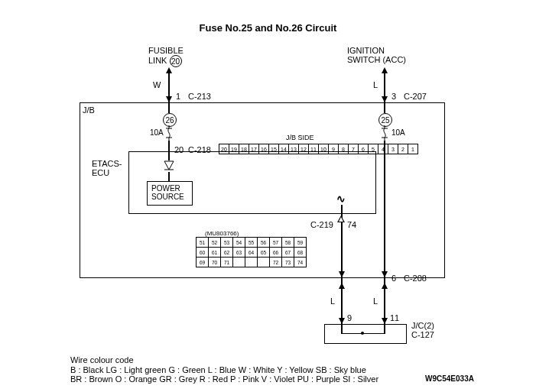  I want to click on c208-pin: 6, so click(394, 278).